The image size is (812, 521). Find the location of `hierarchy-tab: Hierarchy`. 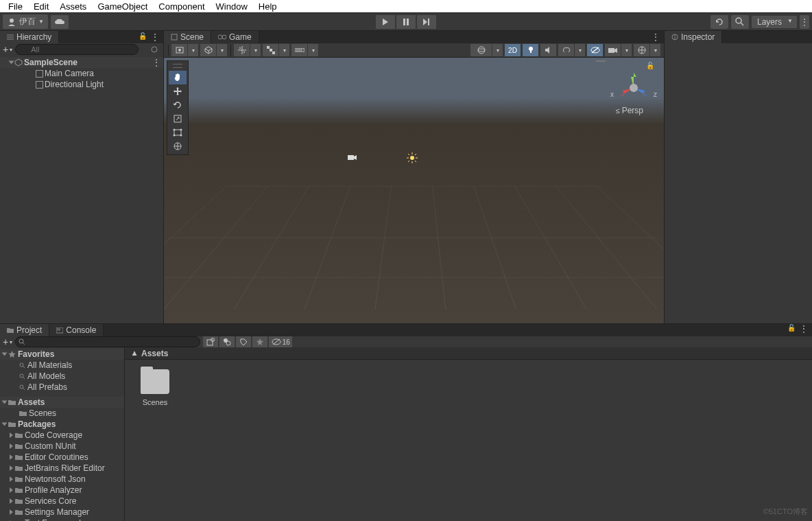

hierarchy-tab: Hierarchy is located at coordinates (29, 37).